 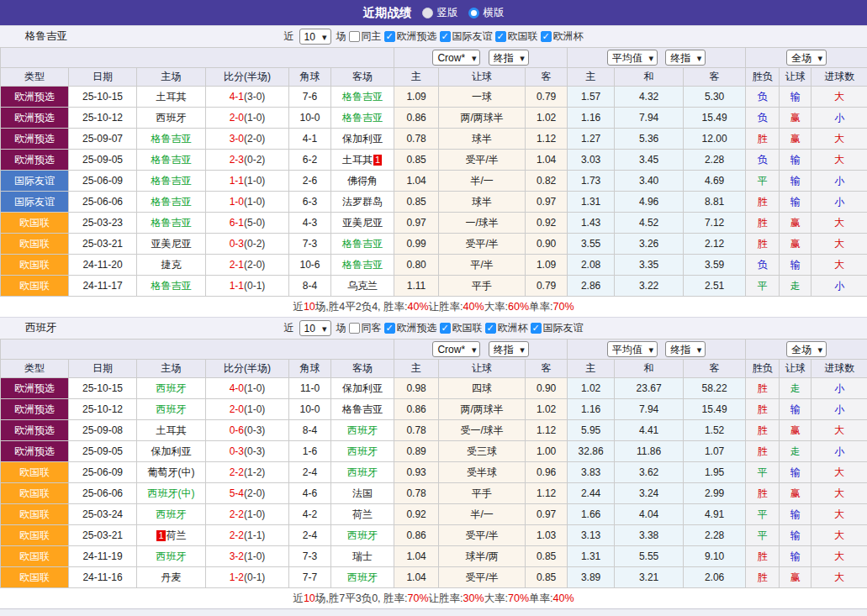 I want to click on view-option-horizontal: 横版, so click(x=486, y=13).